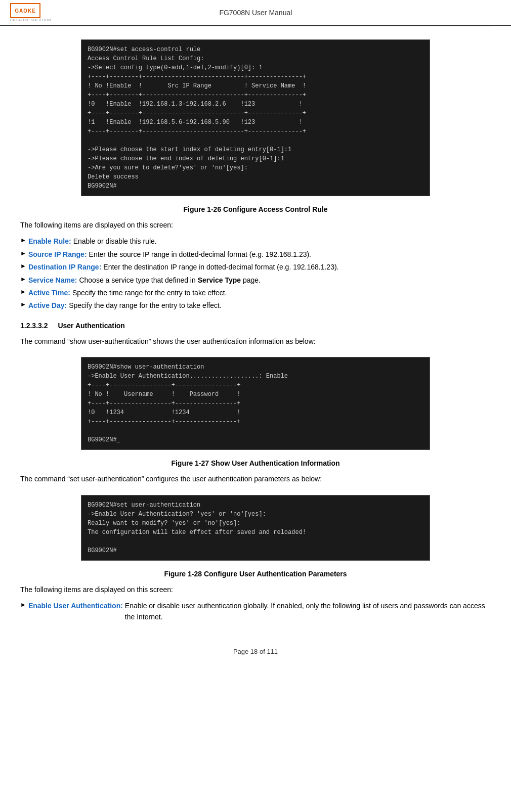 This screenshot has height=812, width=511. What do you see at coordinates (58, 254) in the screenshot?
I see `bullet-label-2: Source IP Range:` at bounding box center [58, 254].